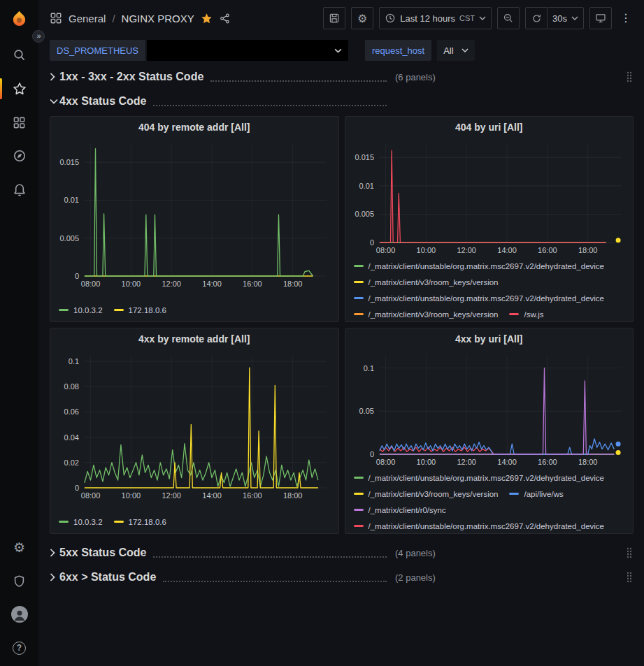 This screenshot has width=644, height=666. Describe the element at coordinates (20, 189) in the screenshot. I see `sidebar-item-alerting` at that location.